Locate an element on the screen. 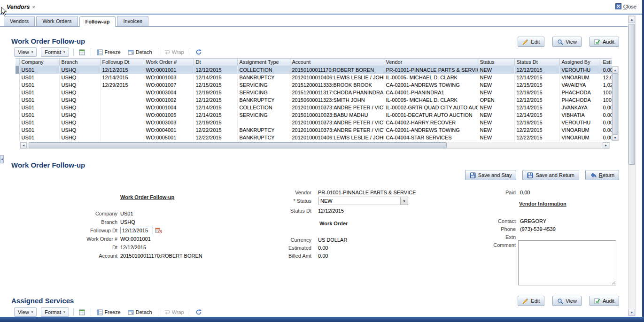 Image resolution: width=644 pixels, height=322 pixels. export-button is located at coordinates (82, 53).